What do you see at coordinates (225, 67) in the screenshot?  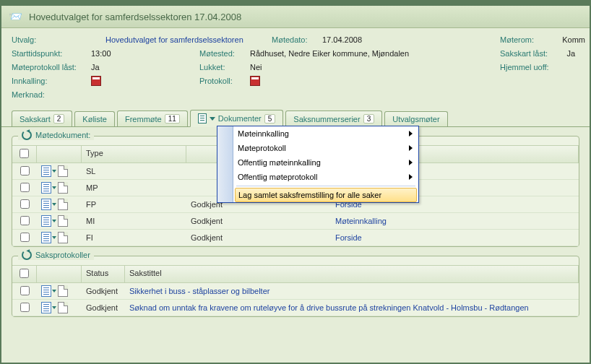 I see `lukket-label: Lukket:` at bounding box center [225, 67].